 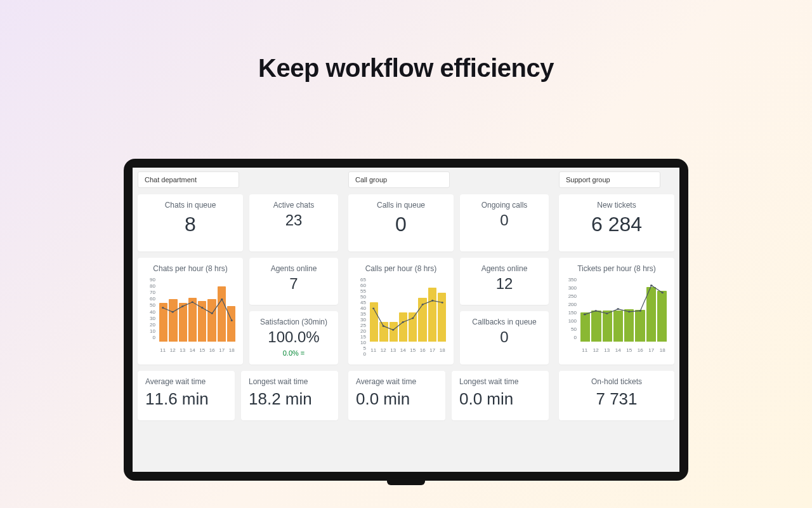 What do you see at coordinates (294, 205) in the screenshot?
I see `card-title: Active chats` at bounding box center [294, 205].